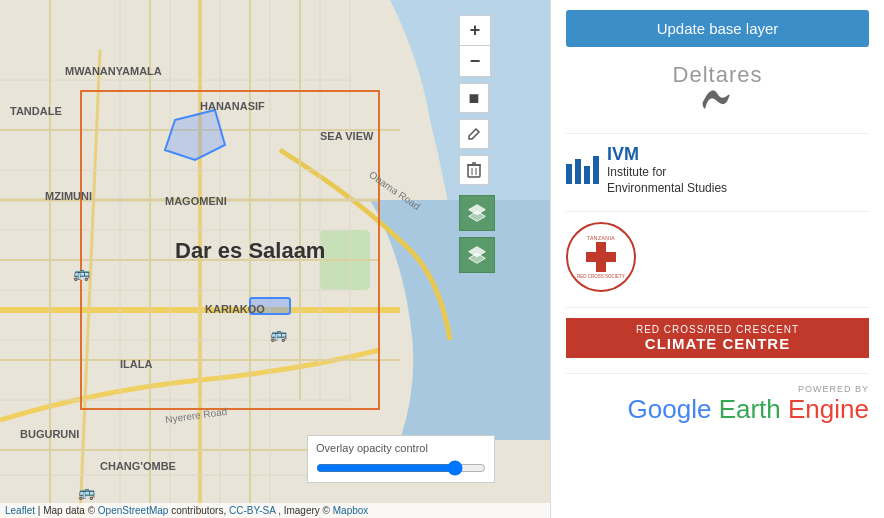 The width and height of the screenshot is (884, 518). I want to click on leaflet-link: Leaflet, so click(20, 510).